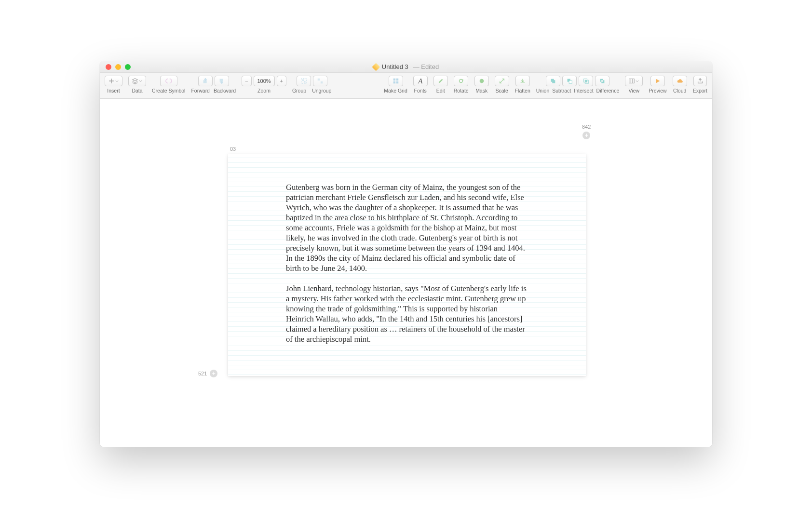 This screenshot has height=508, width=812. What do you see at coordinates (320, 81) in the screenshot?
I see `ungroup-icon` at bounding box center [320, 81].